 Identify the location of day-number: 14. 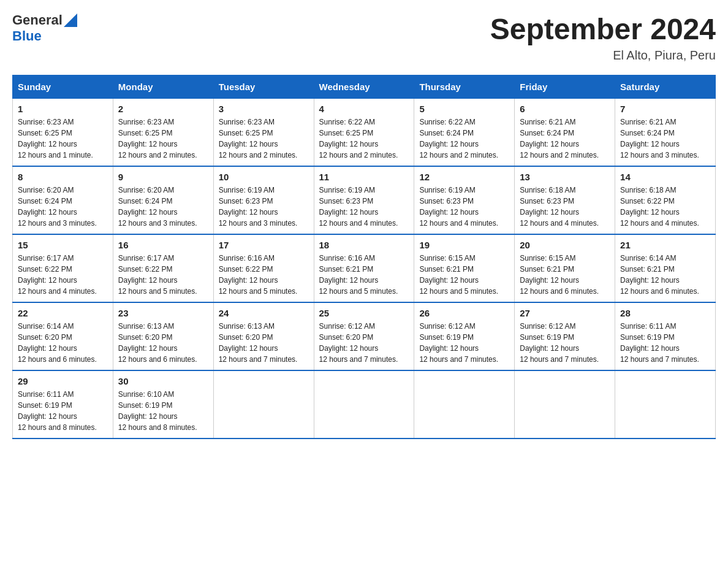
(665, 177).